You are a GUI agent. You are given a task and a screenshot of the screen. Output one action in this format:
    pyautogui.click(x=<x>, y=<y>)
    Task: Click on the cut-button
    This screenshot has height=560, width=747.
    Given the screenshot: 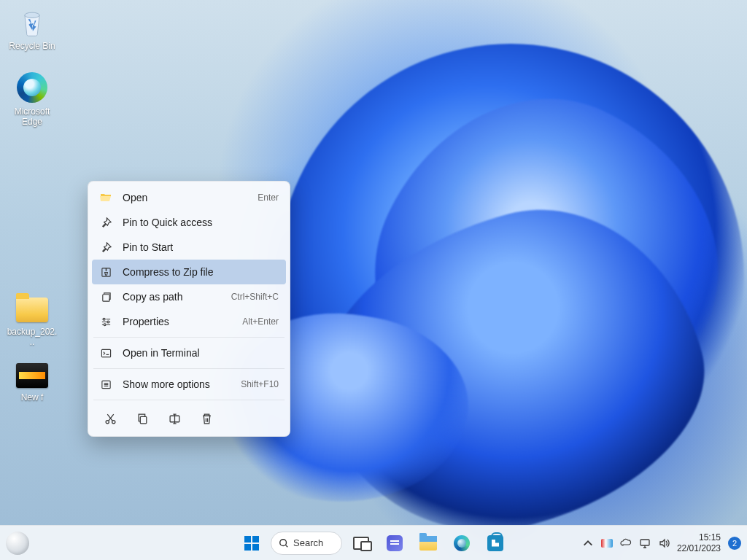 What is the action you would take?
    pyautogui.click(x=110, y=419)
    